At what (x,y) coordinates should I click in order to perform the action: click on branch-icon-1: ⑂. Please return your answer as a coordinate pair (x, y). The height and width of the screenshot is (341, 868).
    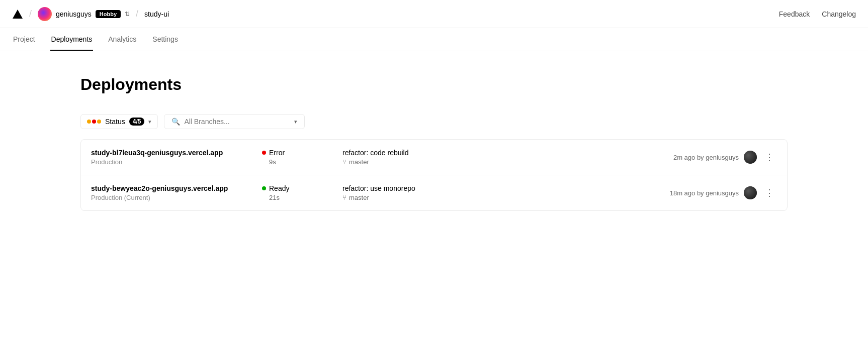
    Looking at the image, I should click on (344, 162).